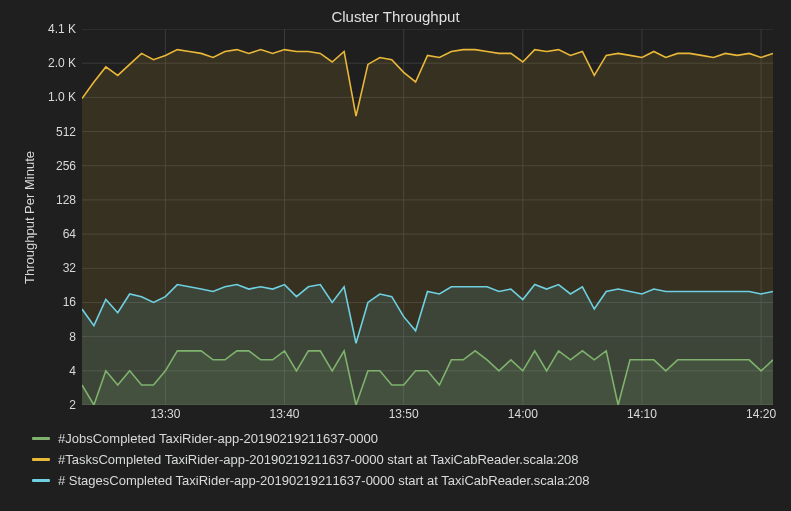 The height and width of the screenshot is (511, 791). I want to click on y-tick: 256, so click(66, 166).